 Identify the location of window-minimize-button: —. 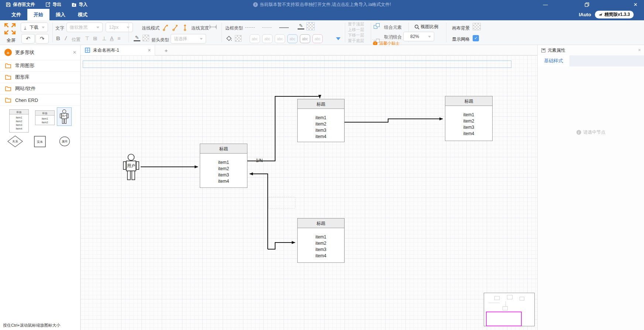
(545, 4).